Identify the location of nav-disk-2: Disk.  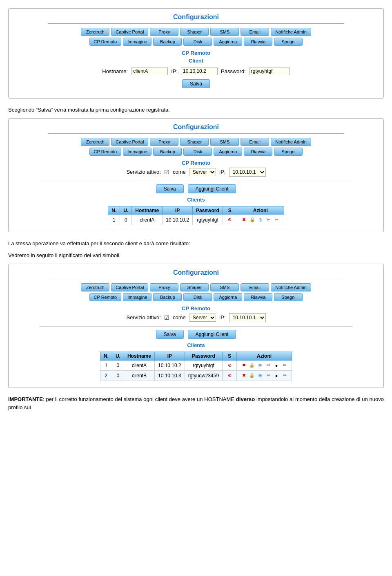
(198, 152).